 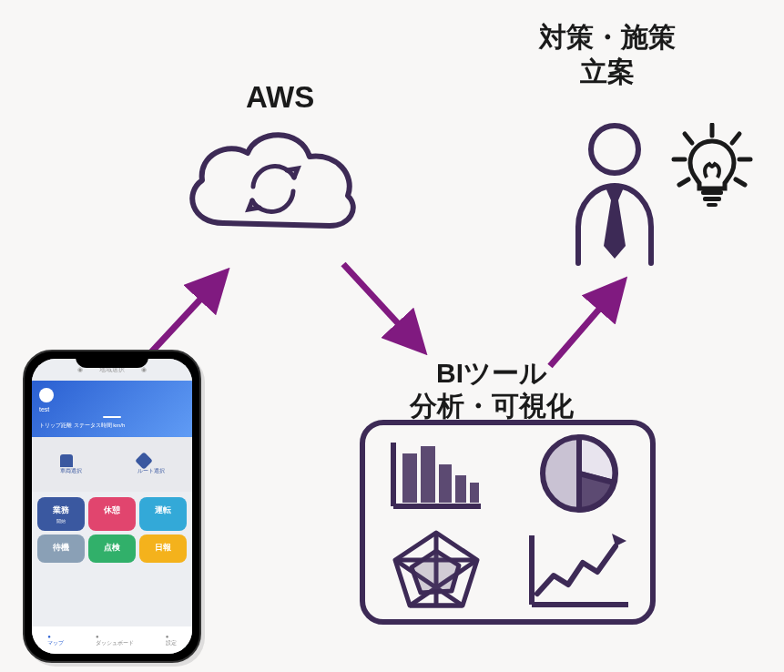 I want to click on tile-label: 日報, so click(x=163, y=547).